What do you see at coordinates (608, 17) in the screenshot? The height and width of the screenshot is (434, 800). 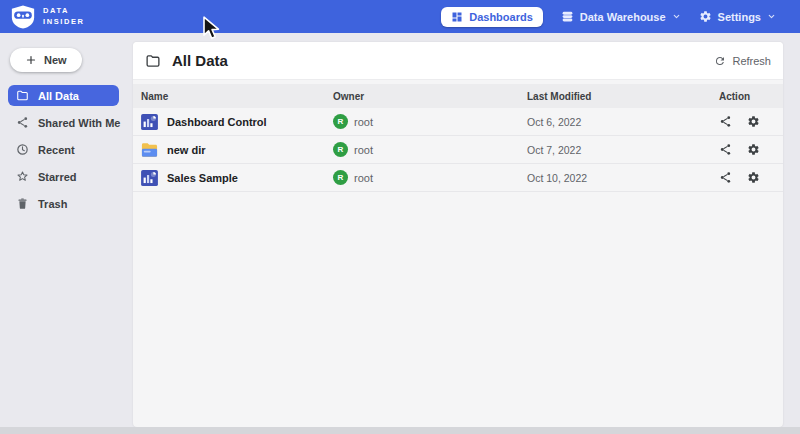 I see `top-nav: Dashboards Data Warehouse Settings` at bounding box center [608, 17].